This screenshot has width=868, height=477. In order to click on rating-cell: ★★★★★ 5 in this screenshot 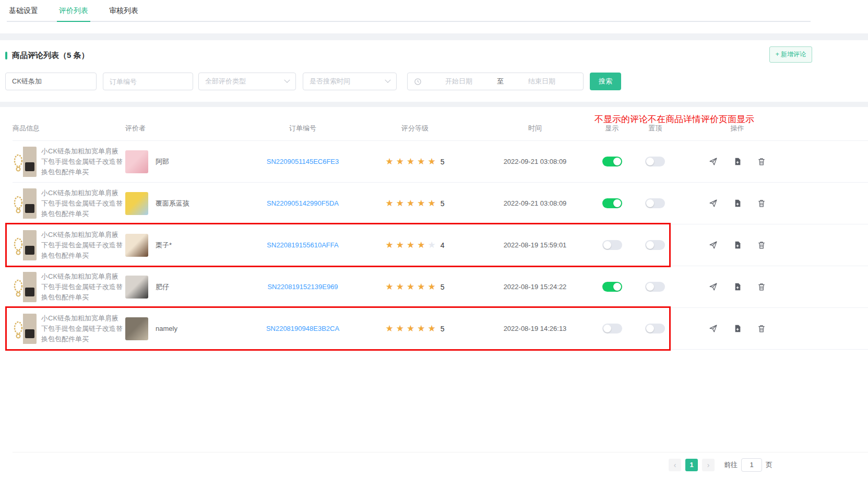, I will do `click(415, 204)`.